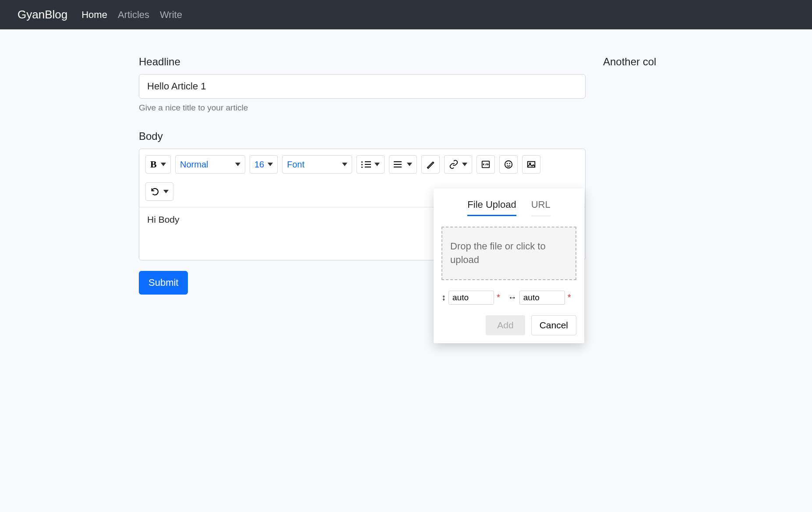 Image resolution: width=812 pixels, height=512 pixels. Describe the element at coordinates (638, 62) in the screenshot. I see `side-column-title: Another col` at that location.